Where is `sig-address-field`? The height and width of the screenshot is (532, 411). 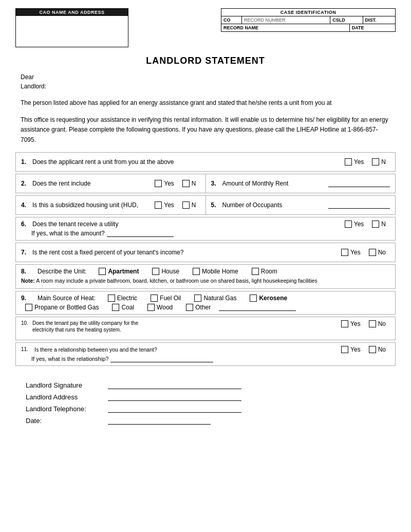
sig-address-field is located at coordinates (175, 397).